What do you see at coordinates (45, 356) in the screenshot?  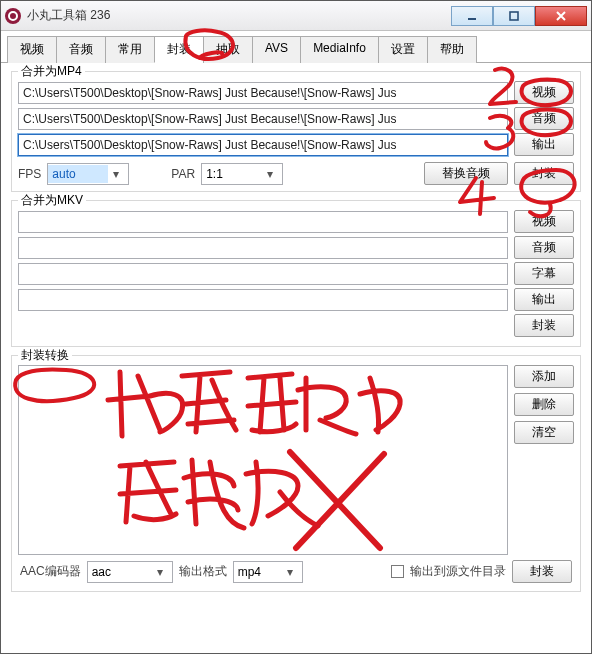 I see `group-convert-title: 封装转换` at bounding box center [45, 356].